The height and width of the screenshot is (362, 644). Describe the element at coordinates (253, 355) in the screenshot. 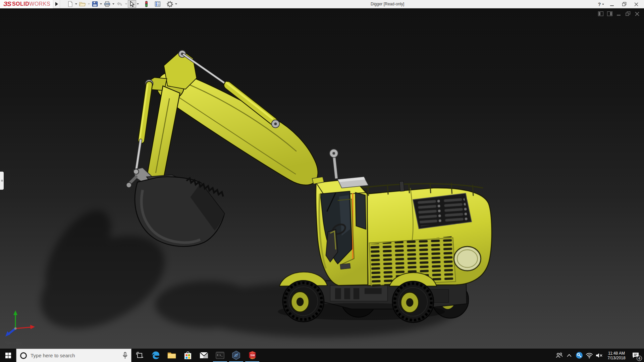

I see `sw-icon-label: SW` at that location.